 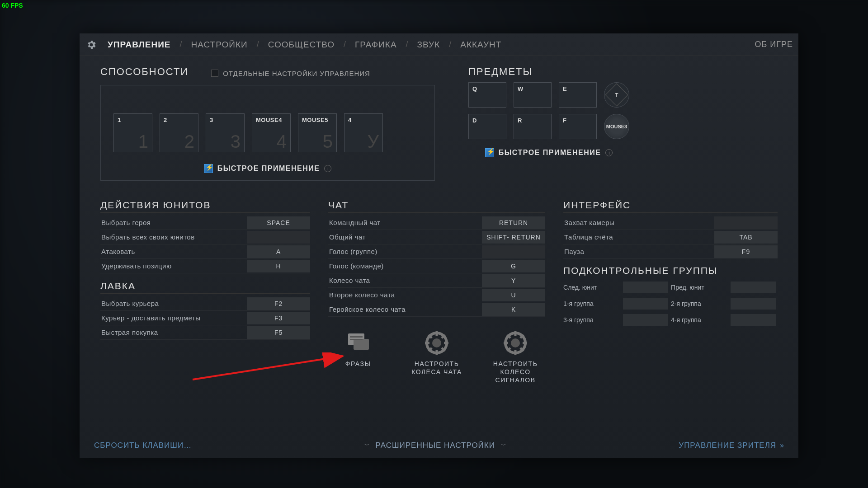 What do you see at coordinates (774, 44) in the screenshot?
I see `tab-about: ОБ ИГРЕ` at bounding box center [774, 44].